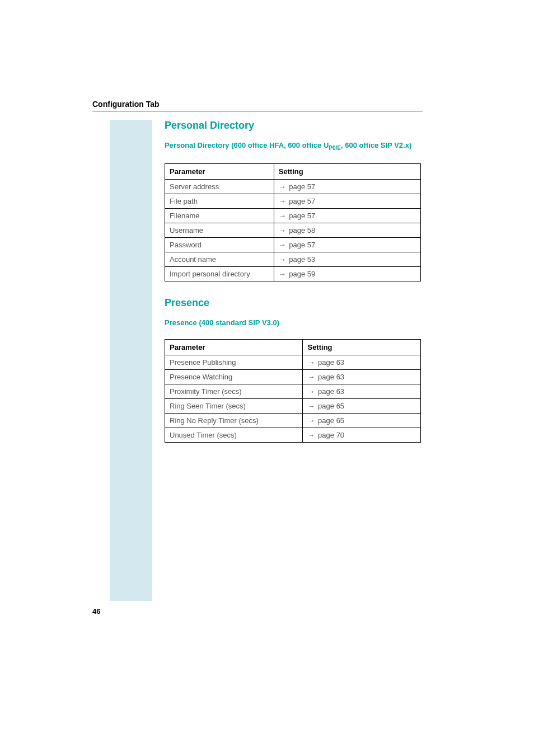 This screenshot has height=756, width=534. Describe the element at coordinates (293, 186) in the screenshot. I see `table-row: Server address → page 57` at that location.